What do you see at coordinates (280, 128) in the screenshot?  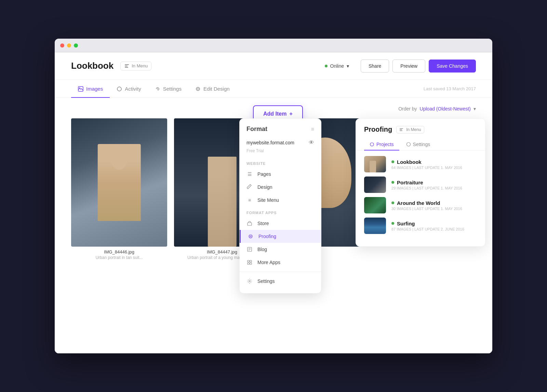 I see `format-header: Format ≡` at bounding box center [280, 128].